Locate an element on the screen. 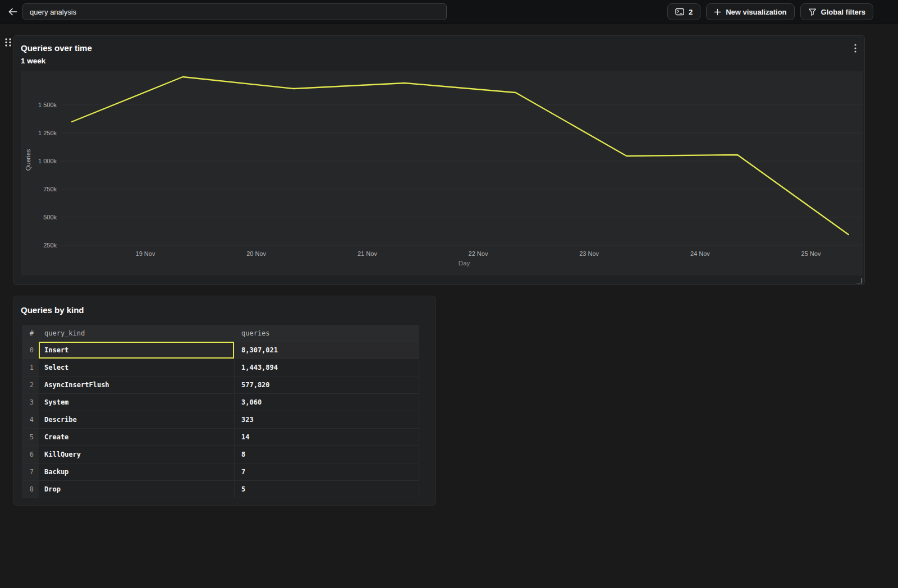 The image size is (898, 588). panel-resize-handle is located at coordinates (859, 279).